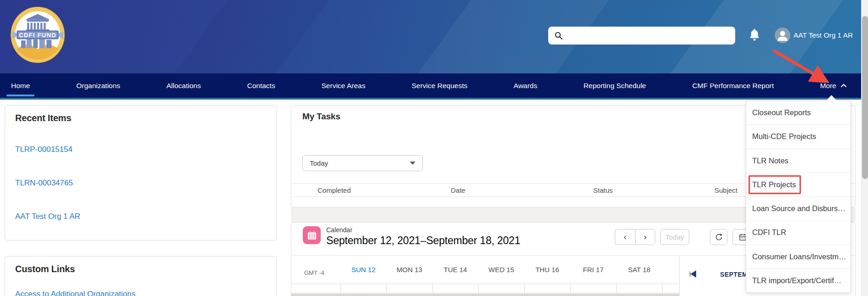  What do you see at coordinates (799, 281) in the screenshot?
I see `menu-item-tlr-import-export: TLR import/Export/Certif…` at bounding box center [799, 281].